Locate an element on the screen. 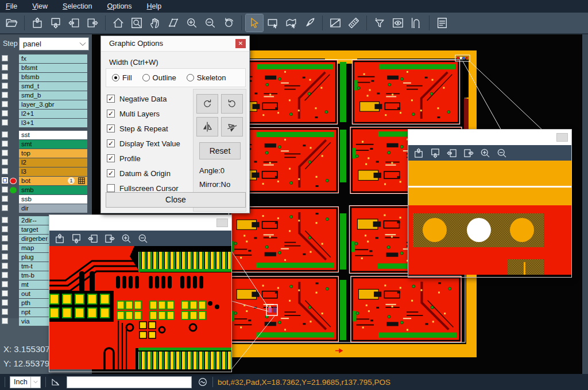  report-button is located at coordinates (442, 23).